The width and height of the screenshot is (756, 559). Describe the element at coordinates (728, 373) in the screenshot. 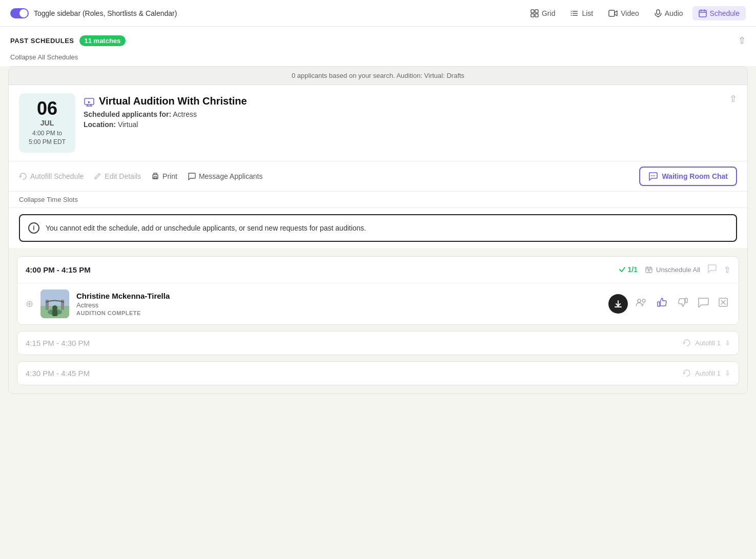

I see `slot-3-expand-chevron: ⇩` at that location.